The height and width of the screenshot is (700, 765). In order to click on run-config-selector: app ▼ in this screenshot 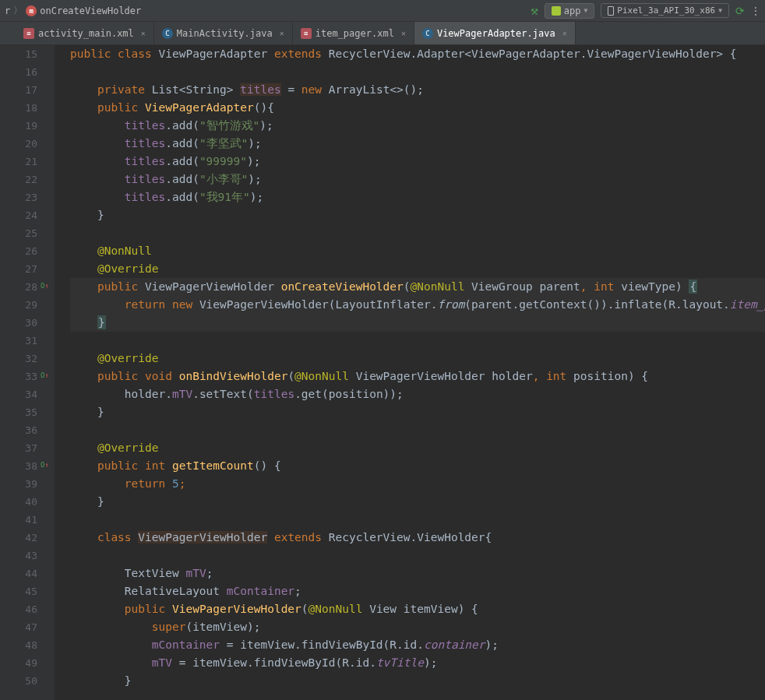, I will do `click(570, 11)`.